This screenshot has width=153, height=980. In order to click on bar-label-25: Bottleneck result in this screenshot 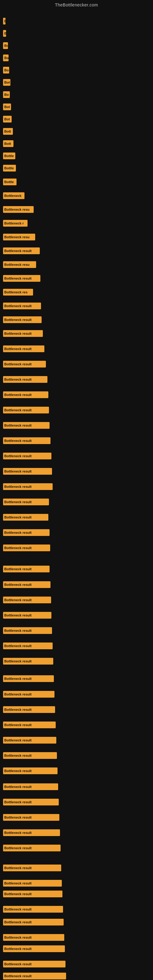, I will do `click(24, 349)`.